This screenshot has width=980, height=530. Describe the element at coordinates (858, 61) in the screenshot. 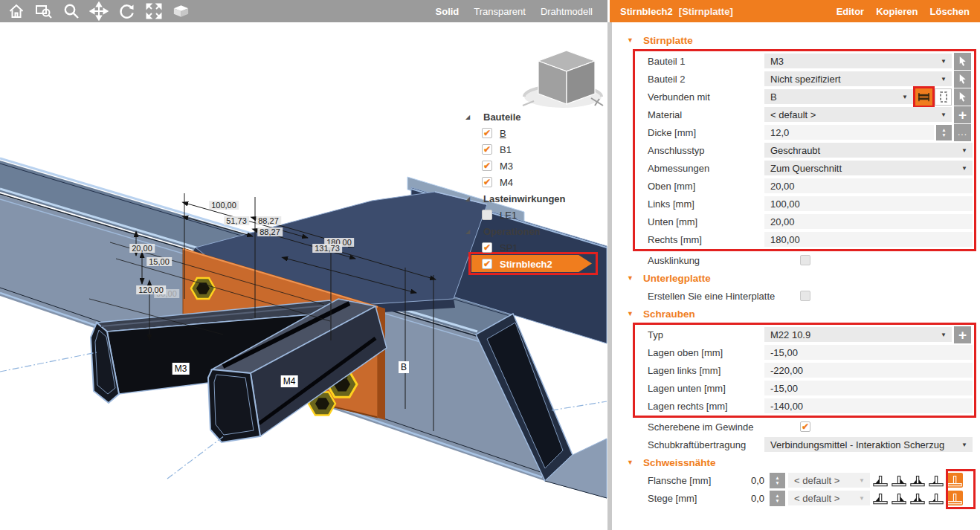

I see `dropdown-bauteil-1: M3▼` at that location.